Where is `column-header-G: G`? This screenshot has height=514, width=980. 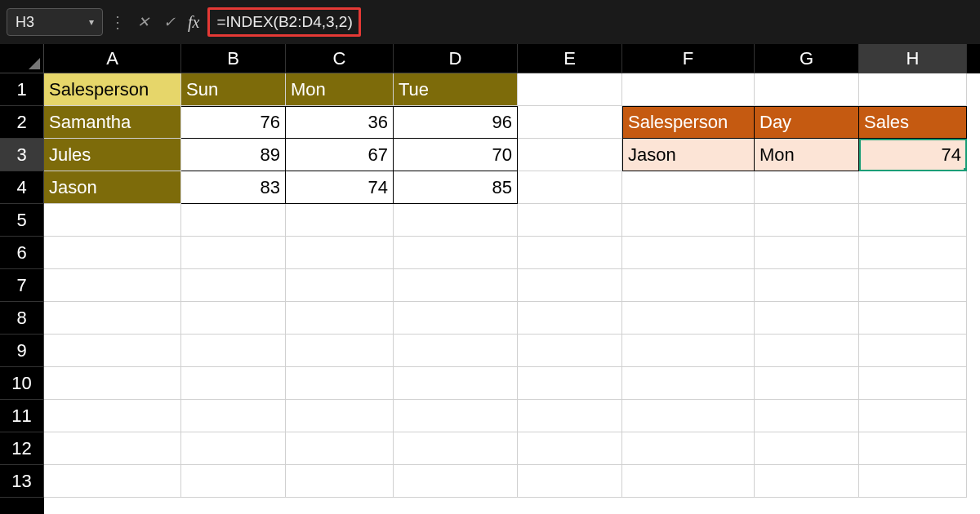 column-header-G: G is located at coordinates (807, 59).